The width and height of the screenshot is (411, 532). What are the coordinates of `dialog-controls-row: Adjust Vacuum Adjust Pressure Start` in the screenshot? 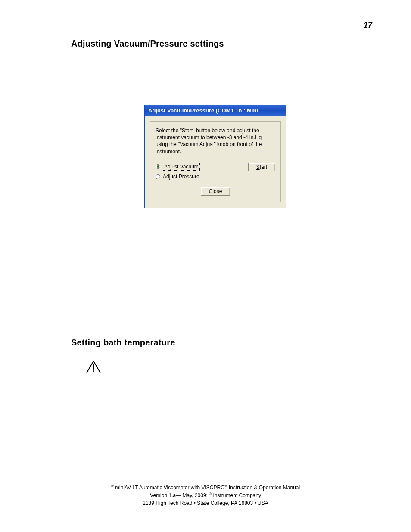 It's located at (215, 171).